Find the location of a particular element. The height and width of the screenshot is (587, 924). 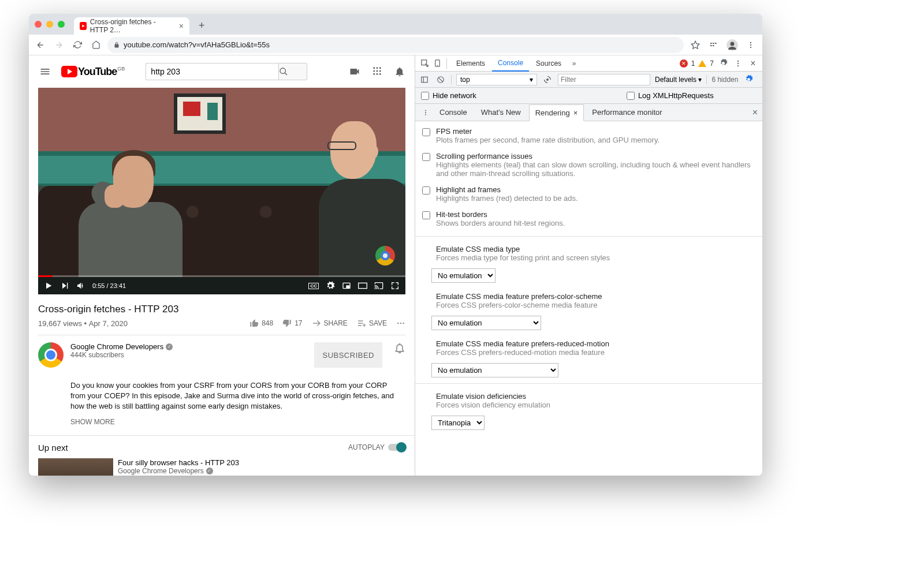

context-selector: top▾ is located at coordinates (497, 80).